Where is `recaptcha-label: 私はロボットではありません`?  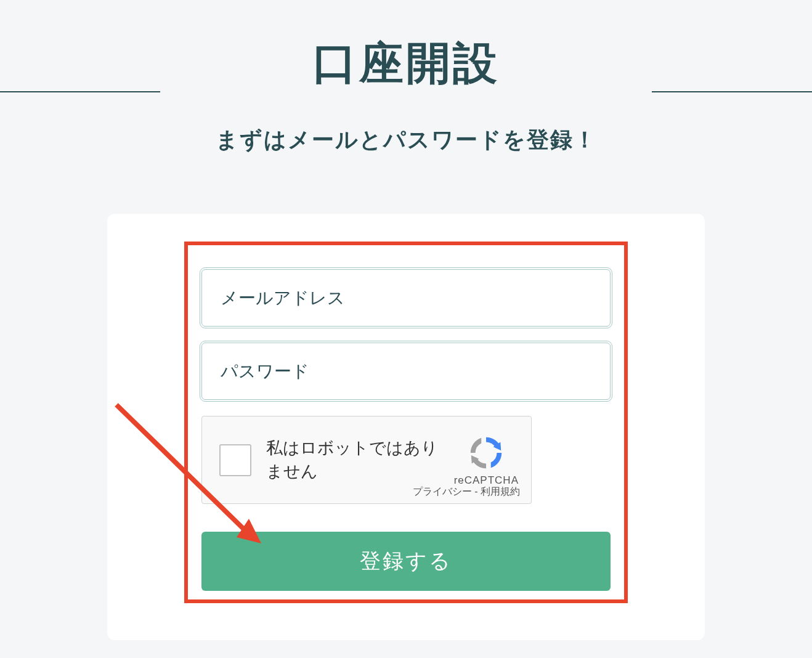 recaptcha-label: 私はロボットではありません is located at coordinates (360, 460).